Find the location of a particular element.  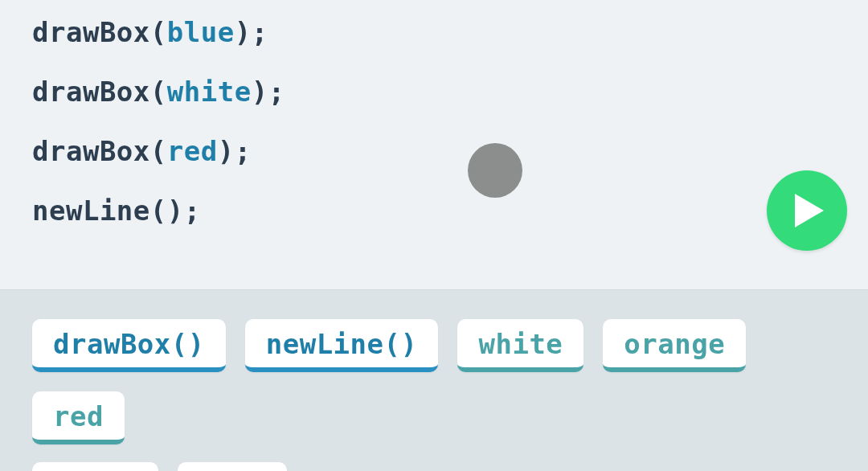

chip-orange: orange is located at coordinates (674, 346).